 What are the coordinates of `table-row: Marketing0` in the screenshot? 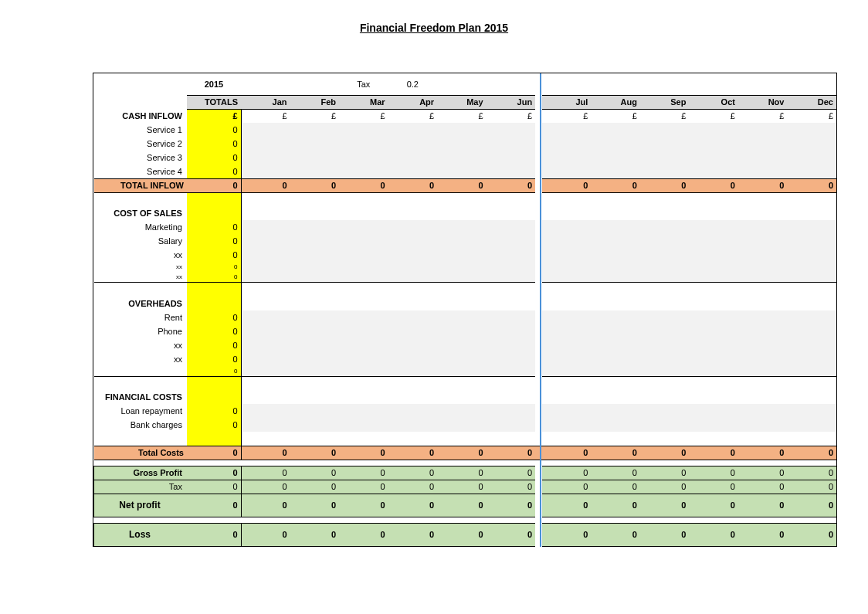 It's located at (466, 227).